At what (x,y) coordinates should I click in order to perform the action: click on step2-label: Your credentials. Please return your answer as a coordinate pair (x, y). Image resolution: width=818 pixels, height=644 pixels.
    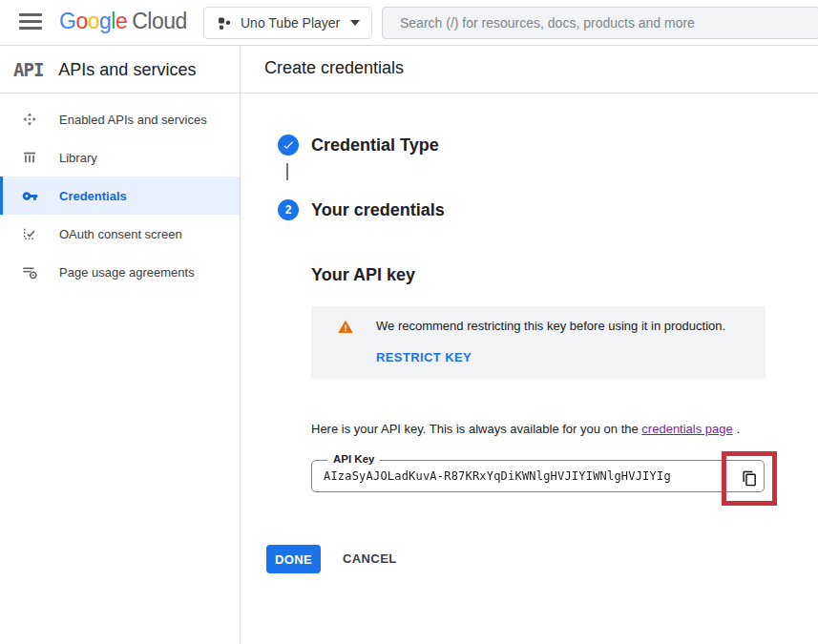
    Looking at the image, I should click on (378, 210).